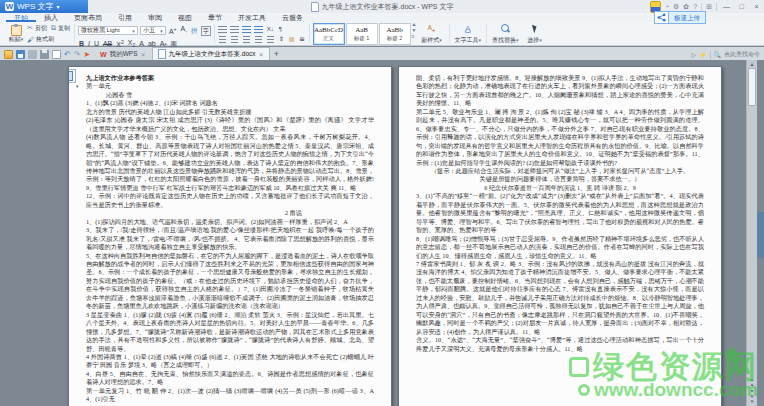  Describe the element at coordinates (20, 54) in the screenshot. I see `save-icon` at that location.